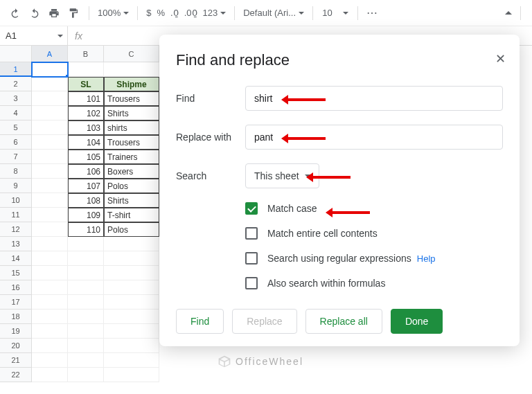 The image size is (532, 394). What do you see at coordinates (132, 156) in the screenshot?
I see `cell: Trainers` at bounding box center [132, 156].